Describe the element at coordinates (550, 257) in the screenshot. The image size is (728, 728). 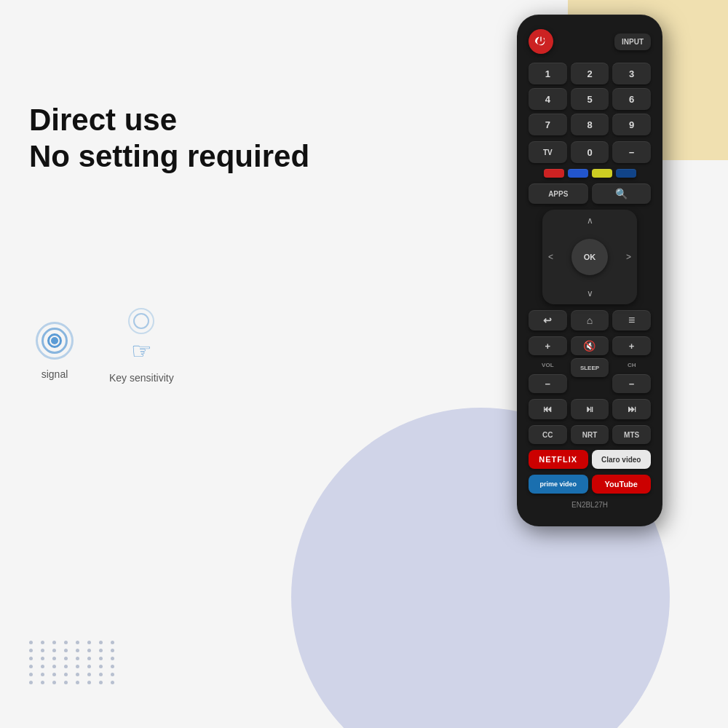
I see `dpad-left-button: <` at that location.